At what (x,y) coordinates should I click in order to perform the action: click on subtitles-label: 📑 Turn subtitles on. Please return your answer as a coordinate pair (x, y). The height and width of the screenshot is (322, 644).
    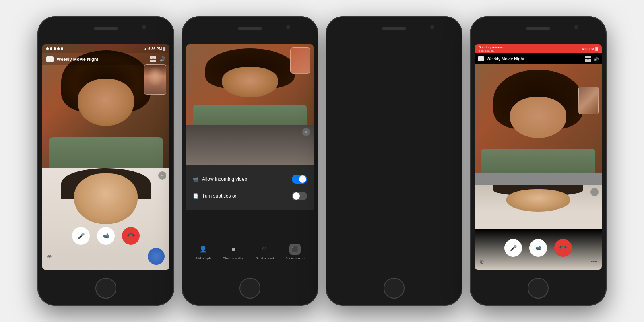
    Looking at the image, I should click on (215, 196).